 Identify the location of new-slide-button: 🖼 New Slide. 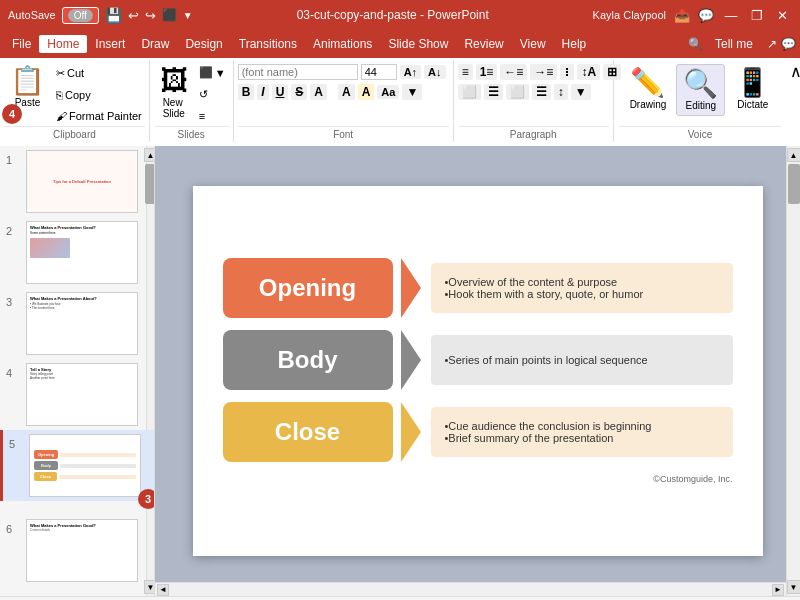
(174, 92).